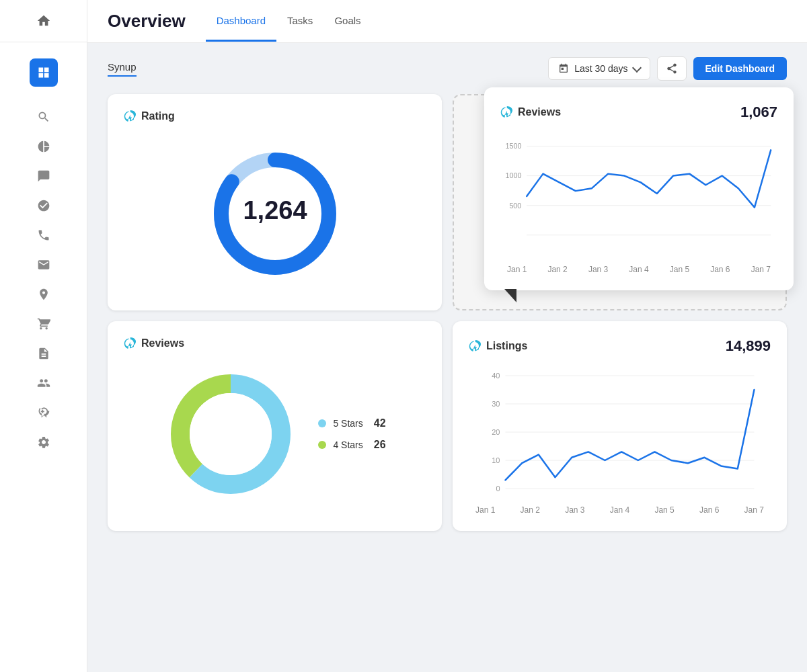 This screenshot has width=807, height=672. Describe the element at coordinates (599, 269) in the screenshot. I see `x-label-3: Jan 3` at that location.